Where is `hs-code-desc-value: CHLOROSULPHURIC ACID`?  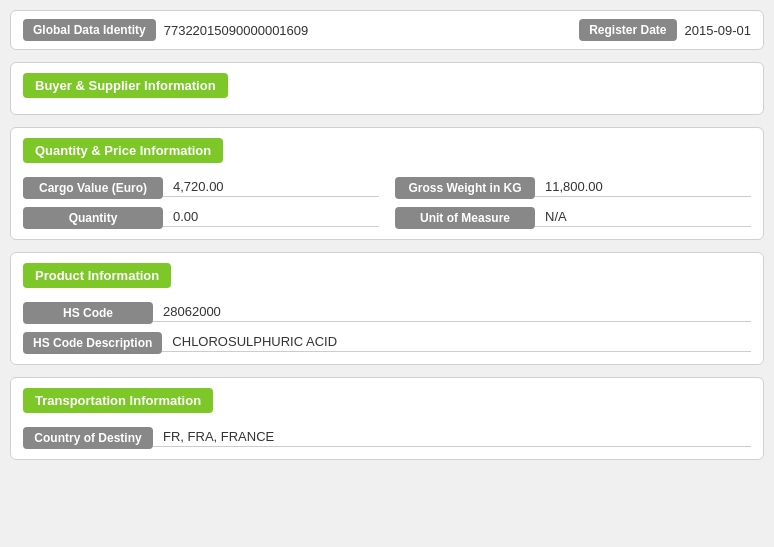
hs-code-desc-value: CHLOROSULPHURIC ACID is located at coordinates (456, 343).